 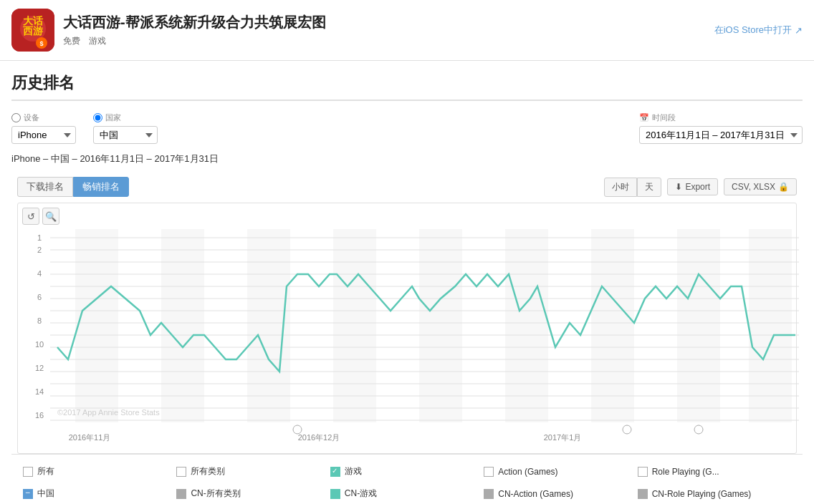 What do you see at coordinates (33, 30) in the screenshot?
I see `app-icon: 大话 西游 $` at bounding box center [33, 30].